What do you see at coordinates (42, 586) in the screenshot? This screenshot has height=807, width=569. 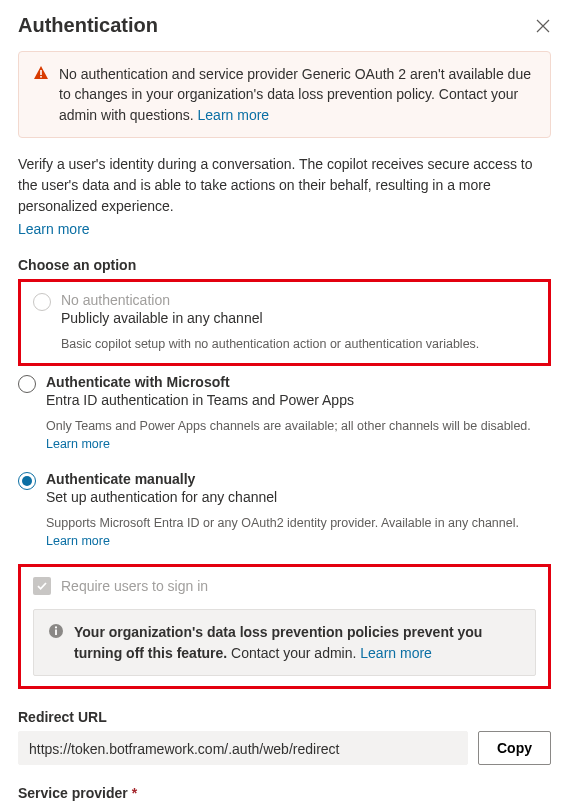 I see `check-icon` at bounding box center [42, 586].